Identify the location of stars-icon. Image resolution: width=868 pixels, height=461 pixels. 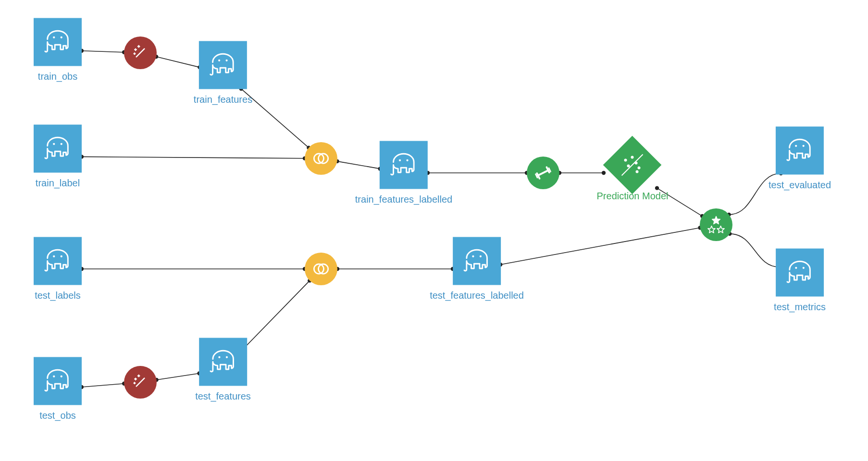
(716, 225).